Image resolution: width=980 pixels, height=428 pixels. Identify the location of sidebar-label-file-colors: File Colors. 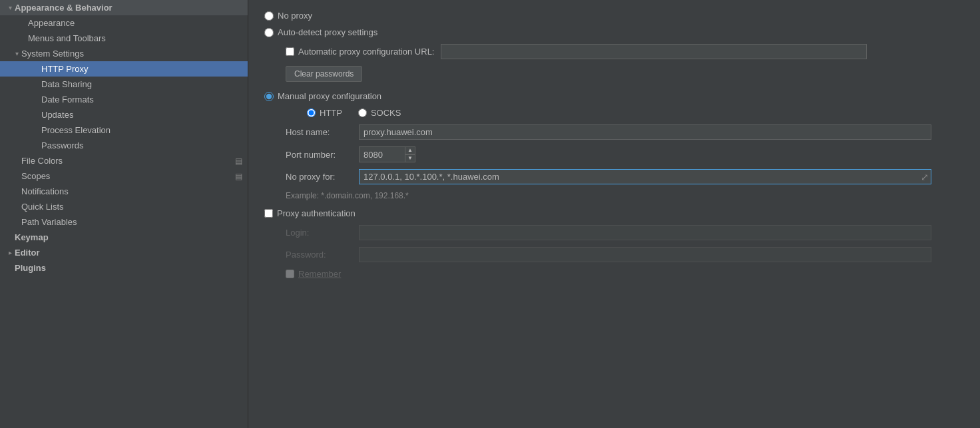
(42, 161).